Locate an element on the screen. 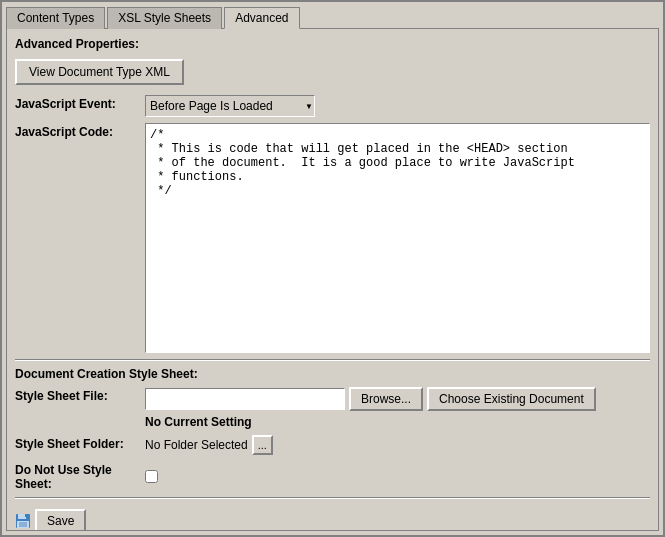 The height and width of the screenshot is (537, 665). tab-advanced: Advanced is located at coordinates (262, 18).